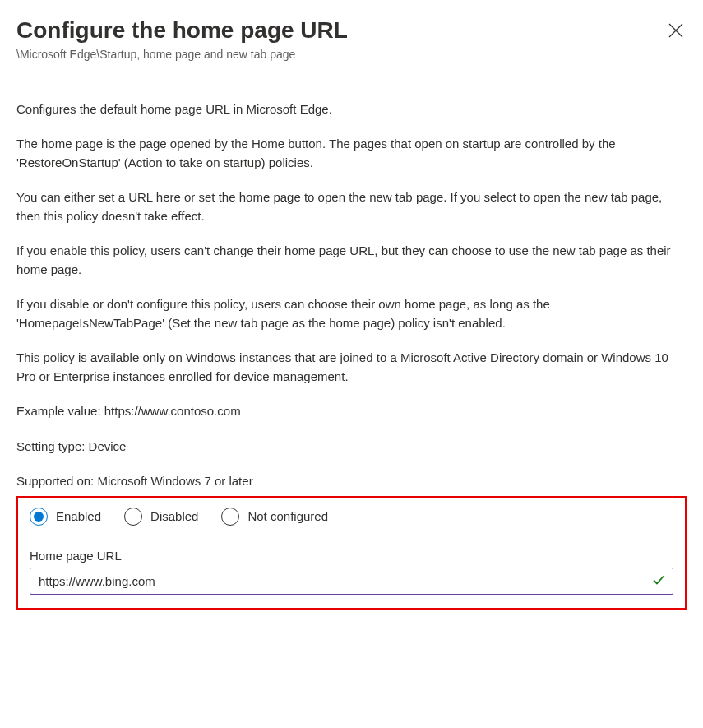  What do you see at coordinates (352, 581) in the screenshot?
I see `homepage-url-input` at bounding box center [352, 581].